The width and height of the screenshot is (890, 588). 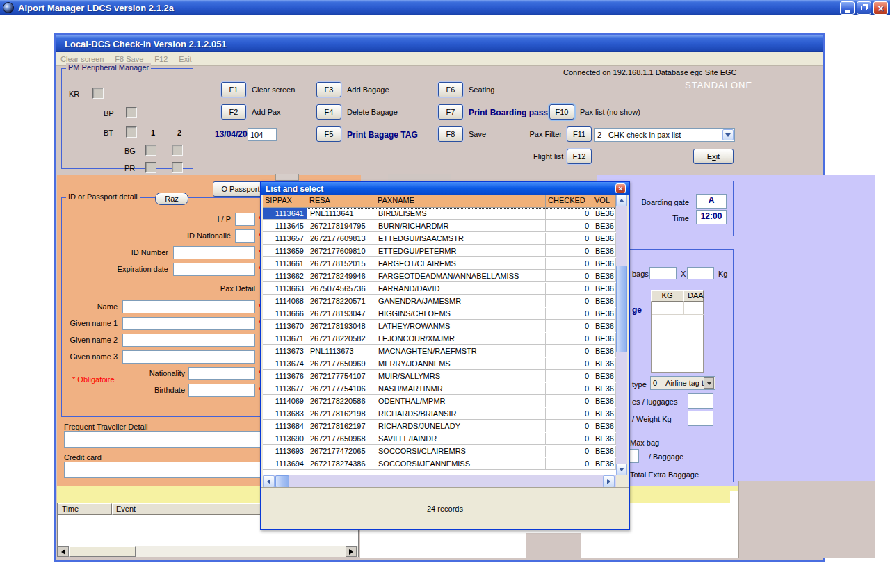 What do you see at coordinates (161, 59) in the screenshot?
I see `menu-item-f12: F12` at bounding box center [161, 59].